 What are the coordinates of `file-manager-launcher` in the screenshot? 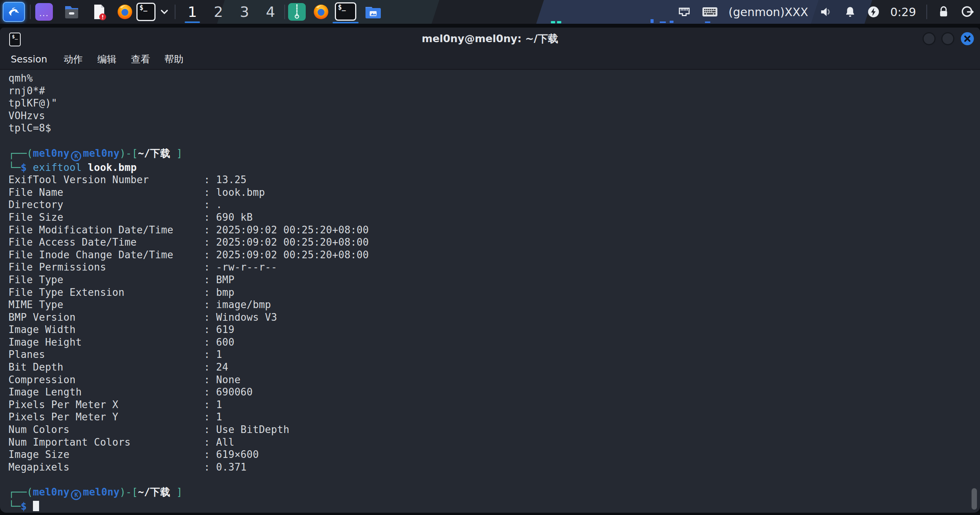 It's located at (72, 12).